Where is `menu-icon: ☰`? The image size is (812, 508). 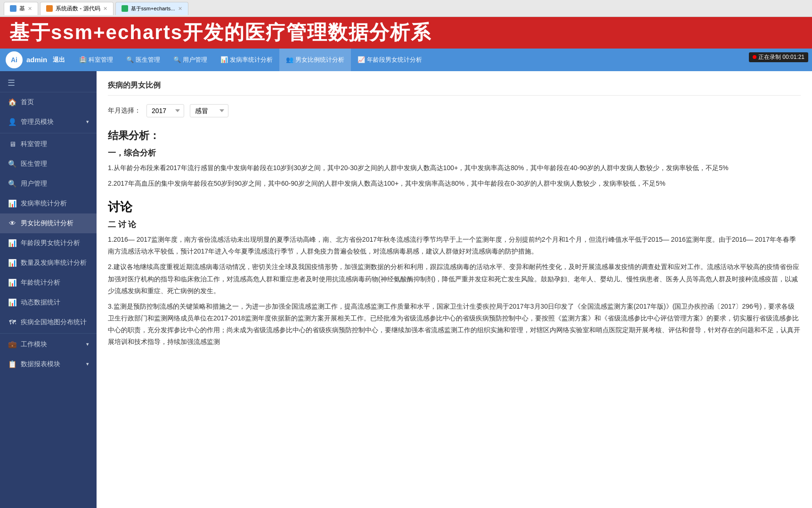
menu-icon: ☰ is located at coordinates (11, 83).